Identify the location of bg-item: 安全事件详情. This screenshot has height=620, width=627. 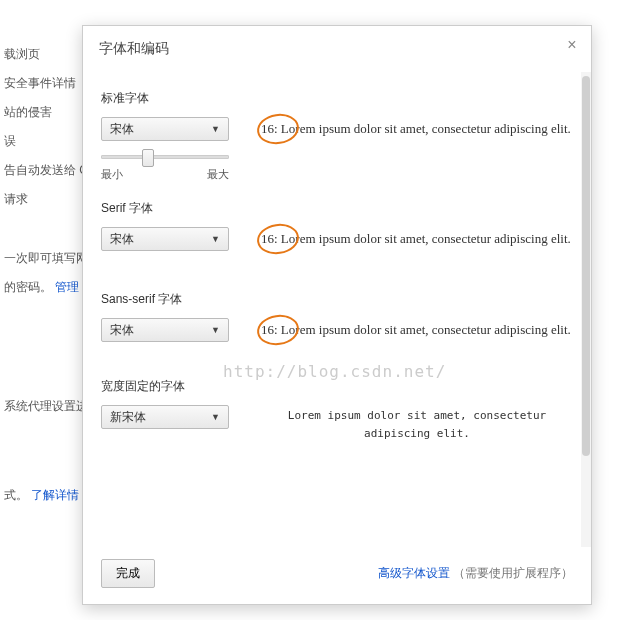
(45, 84).